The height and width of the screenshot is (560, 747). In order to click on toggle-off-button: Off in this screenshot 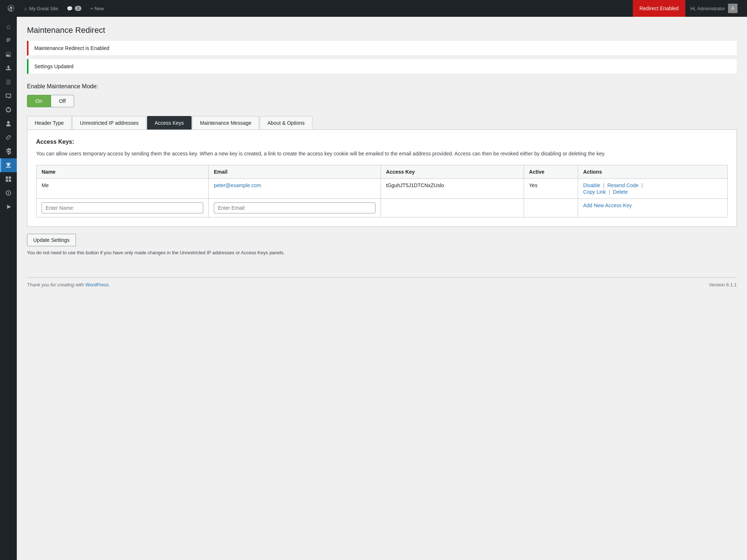, I will do `click(62, 101)`.